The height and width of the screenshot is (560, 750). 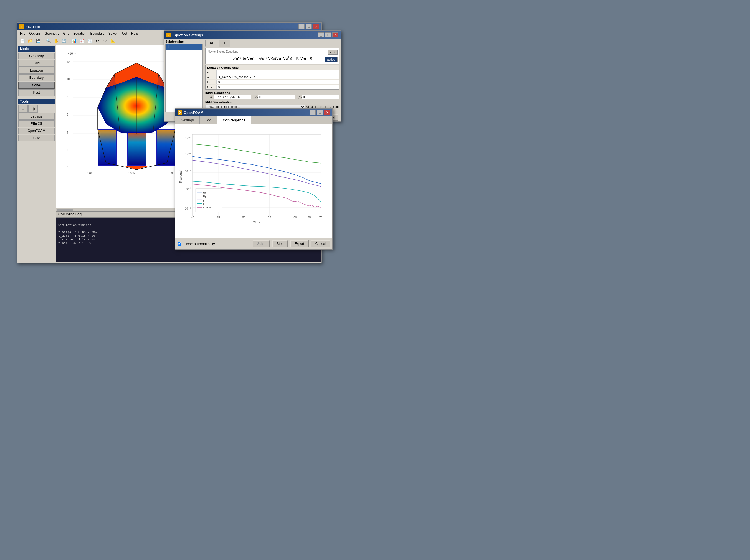 I want to click on sidebar-solve: Solve, so click(x=37, y=85).